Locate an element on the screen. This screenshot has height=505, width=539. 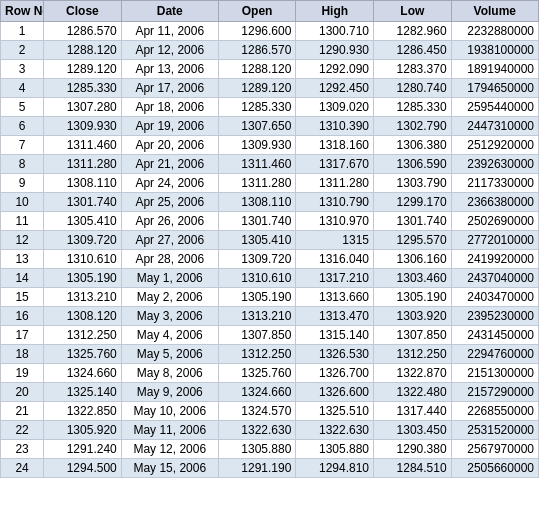
table-cell: 1311.280 is located at coordinates (257, 184).